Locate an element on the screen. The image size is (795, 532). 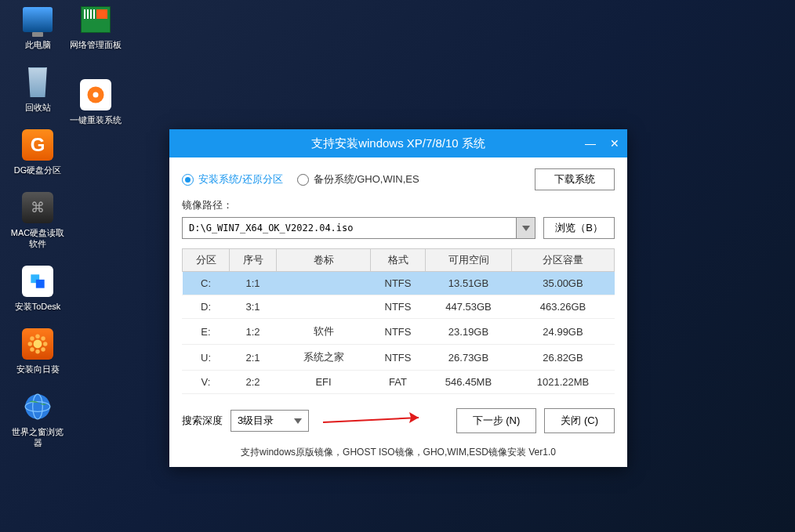
table-row: C:1:1NTFS13.51GB35.00GB is located at coordinates (398, 284).